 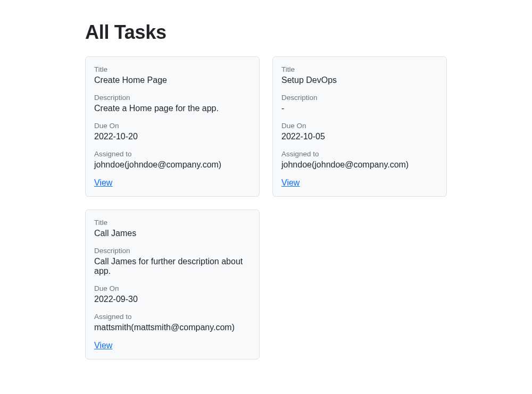 I want to click on task-card: Title Create Home Page Description Creat…, so click(x=172, y=127).